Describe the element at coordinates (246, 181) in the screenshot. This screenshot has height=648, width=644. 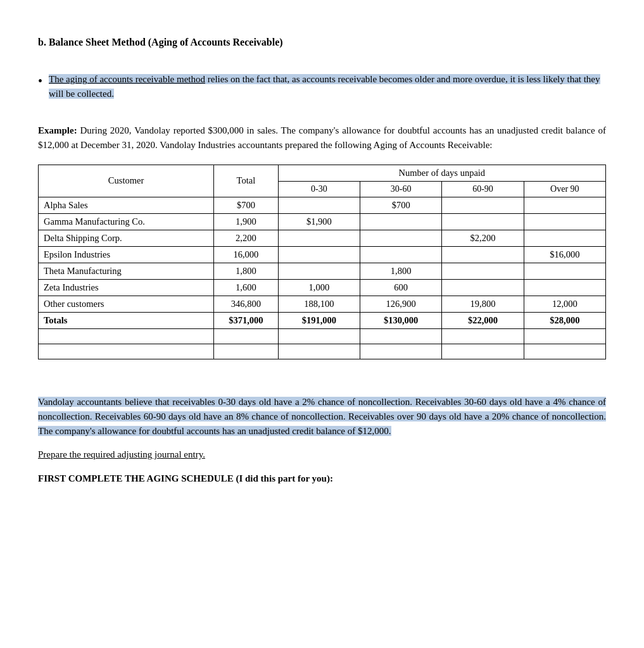
I see `col-total-header: Total` at that location.